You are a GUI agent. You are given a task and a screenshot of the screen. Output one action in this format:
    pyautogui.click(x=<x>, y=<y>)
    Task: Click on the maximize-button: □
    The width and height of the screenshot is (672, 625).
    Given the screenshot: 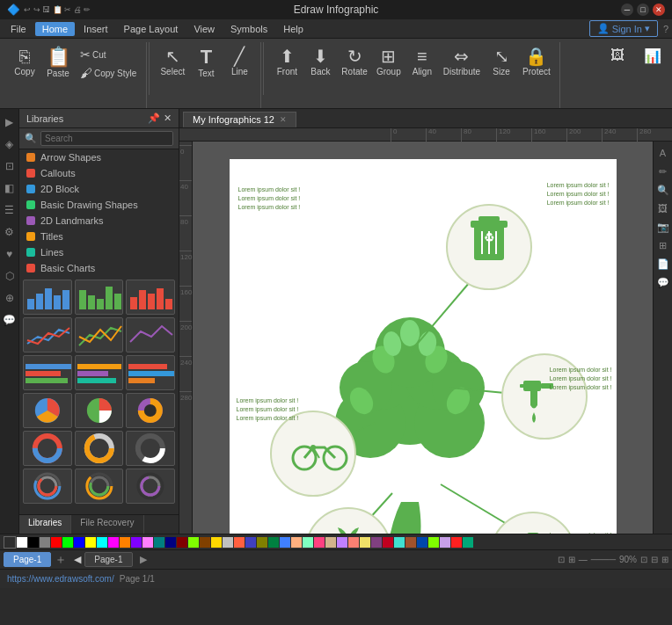 What is the action you would take?
    pyautogui.click(x=643, y=10)
    